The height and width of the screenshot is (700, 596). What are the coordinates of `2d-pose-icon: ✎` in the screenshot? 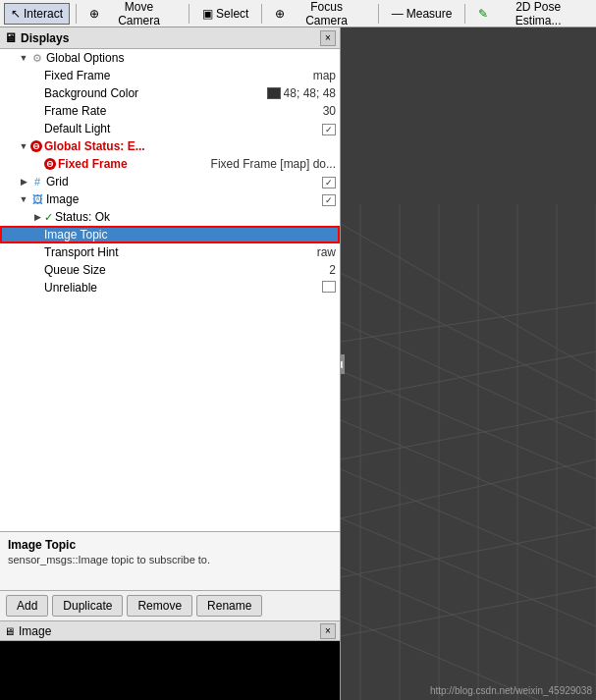 It's located at (483, 14).